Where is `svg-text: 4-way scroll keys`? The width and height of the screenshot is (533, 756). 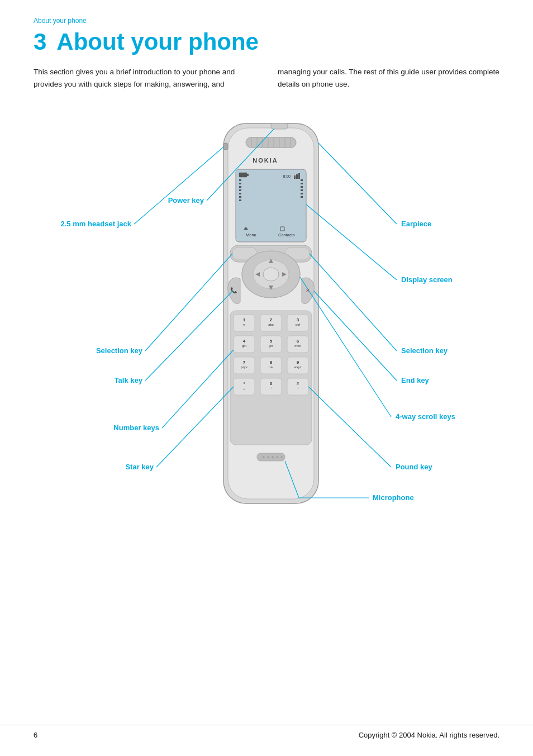 svg-text: 4-way scroll keys is located at coordinates (426, 417).